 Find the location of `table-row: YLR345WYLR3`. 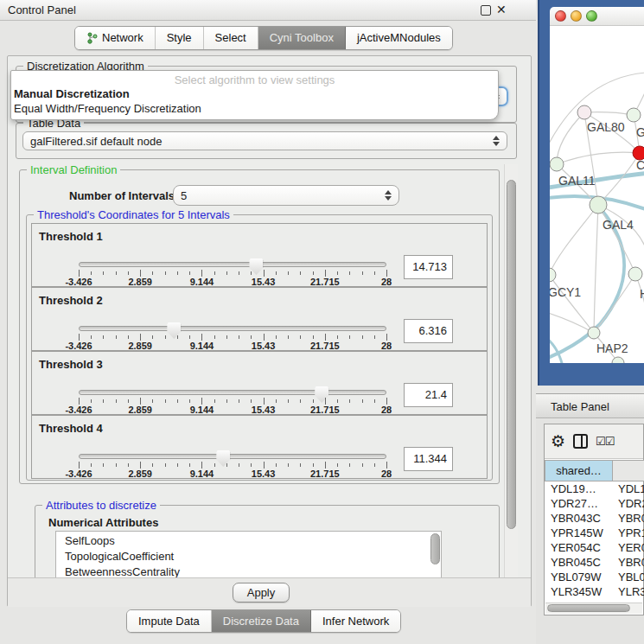

table-row: YLR345WYLR3 is located at coordinates (595, 591).